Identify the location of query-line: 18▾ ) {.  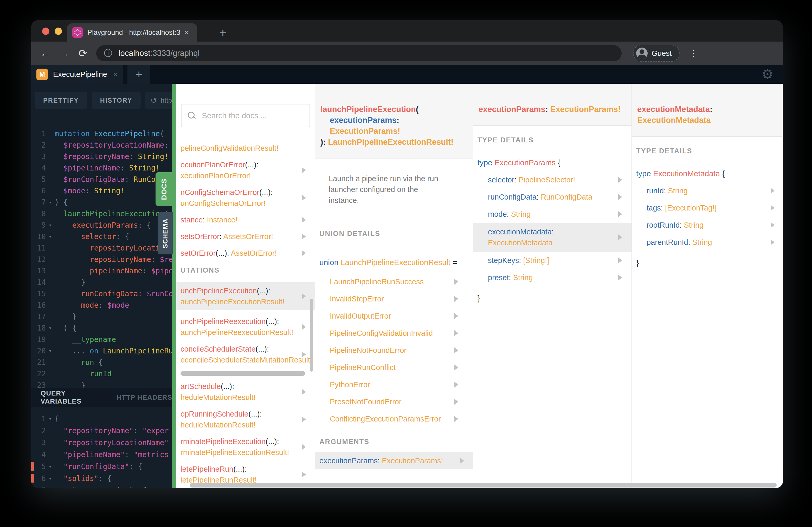
(102, 328).